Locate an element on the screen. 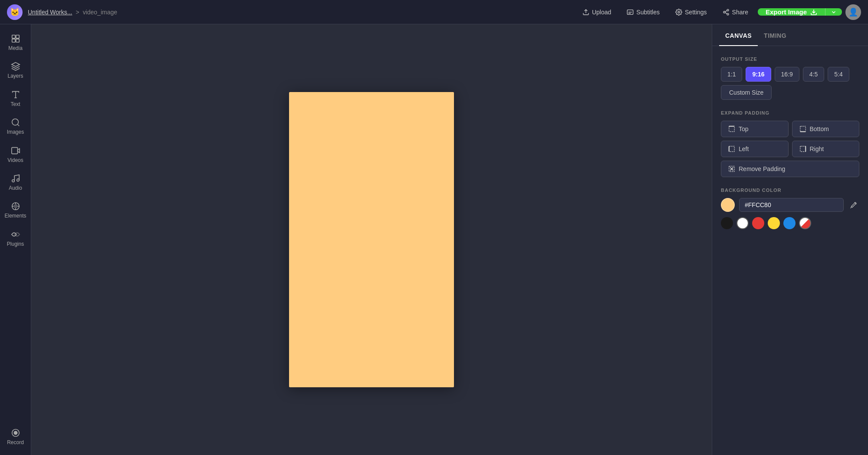 The width and height of the screenshot is (868, 455). output-size-section: OUTPUT SIZE 1:1 9:16 16:9 4:5 5:4 Custom… is located at coordinates (790, 78).